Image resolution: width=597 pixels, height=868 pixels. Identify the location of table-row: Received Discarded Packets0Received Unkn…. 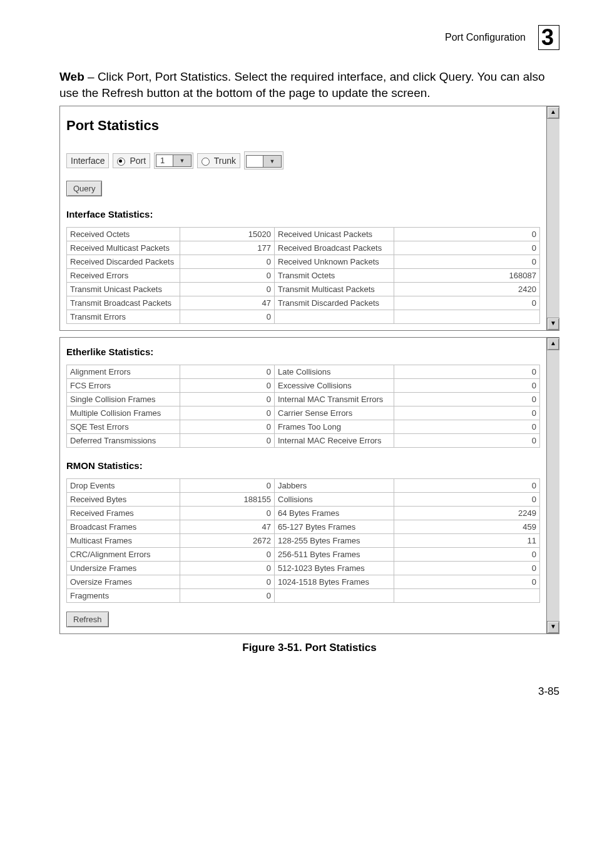
(304, 262).